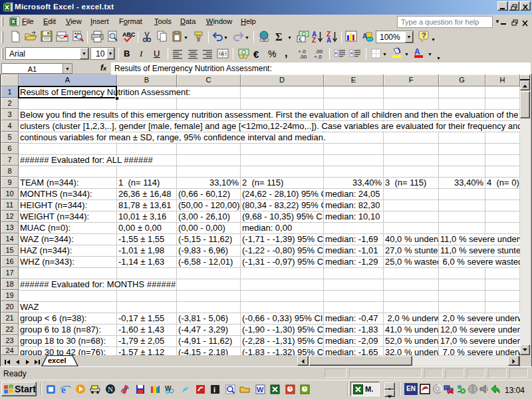  What do you see at coordinates (303, 57) in the screenshot?
I see `svg-text: .00` at bounding box center [303, 57].